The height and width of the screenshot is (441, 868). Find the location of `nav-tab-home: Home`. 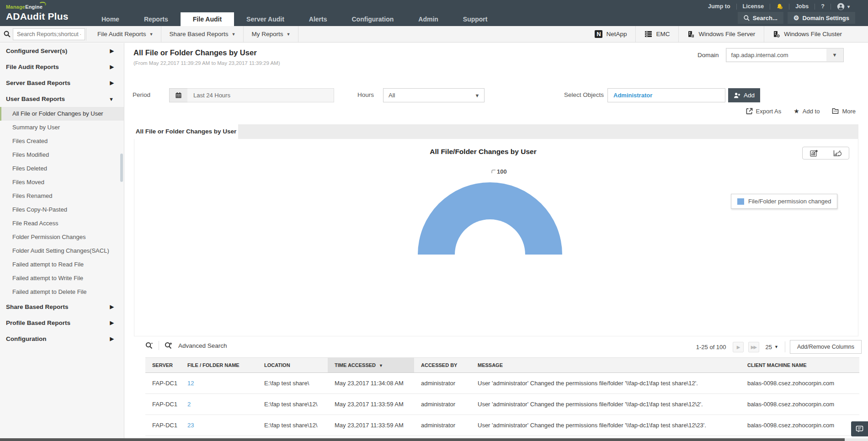

nav-tab-home: Home is located at coordinates (111, 19).